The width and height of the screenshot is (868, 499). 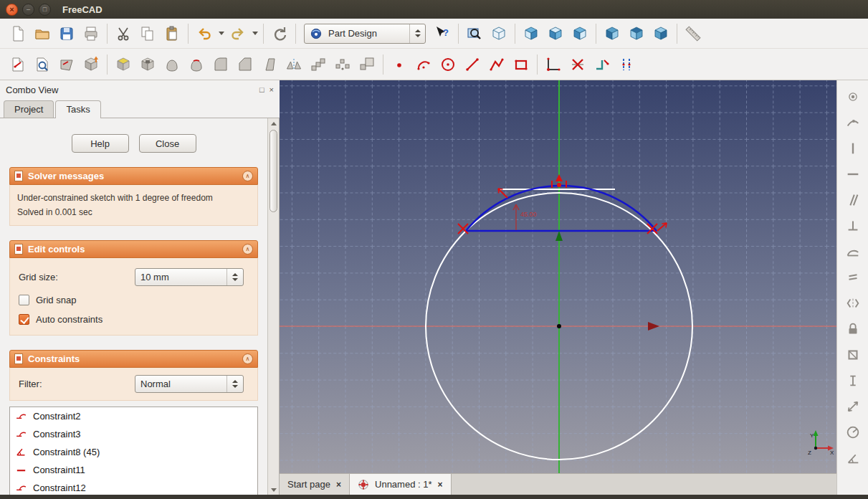 I want to click on dimension-label: 45.00, so click(x=529, y=214).